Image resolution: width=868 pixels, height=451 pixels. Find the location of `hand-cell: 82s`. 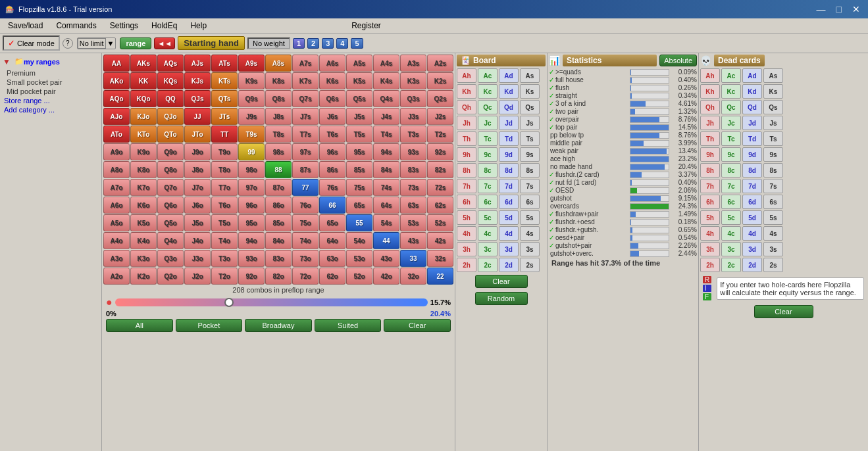

hand-cell: 82s is located at coordinates (440, 170).